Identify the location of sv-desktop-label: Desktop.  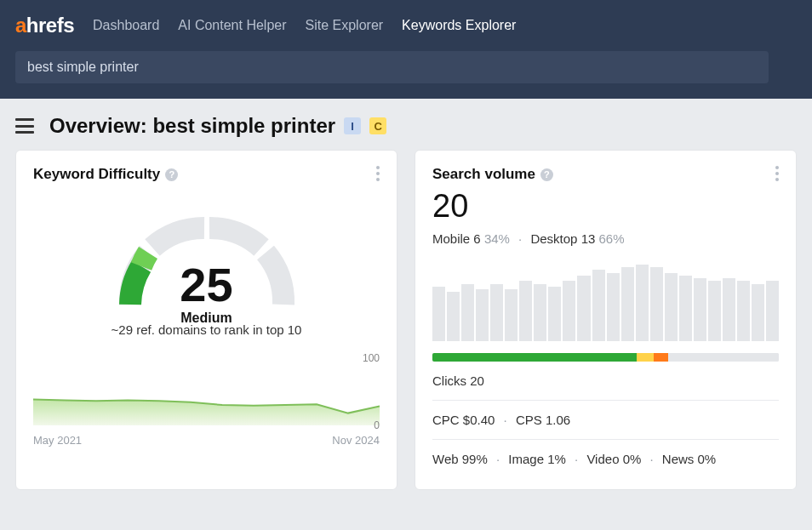
(553, 238).